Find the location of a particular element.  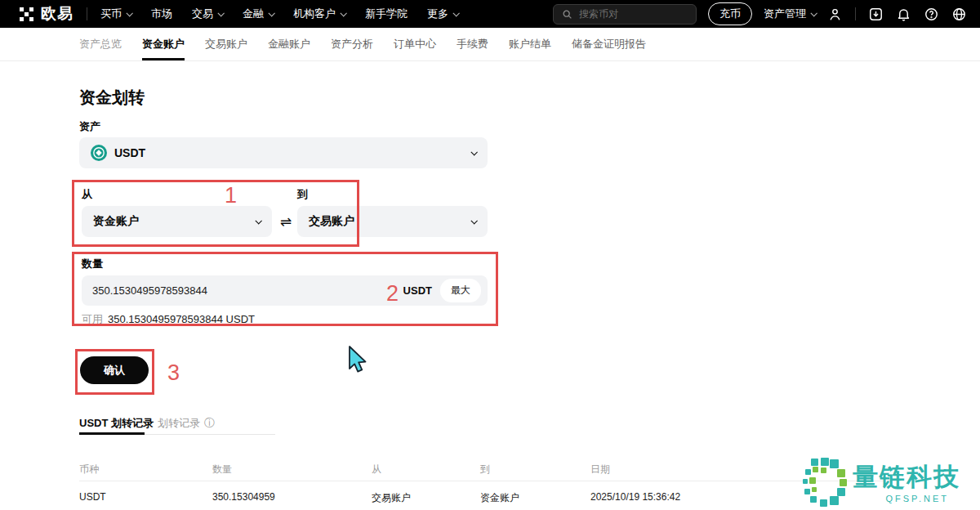

tether-usdt-icon is located at coordinates (99, 153).